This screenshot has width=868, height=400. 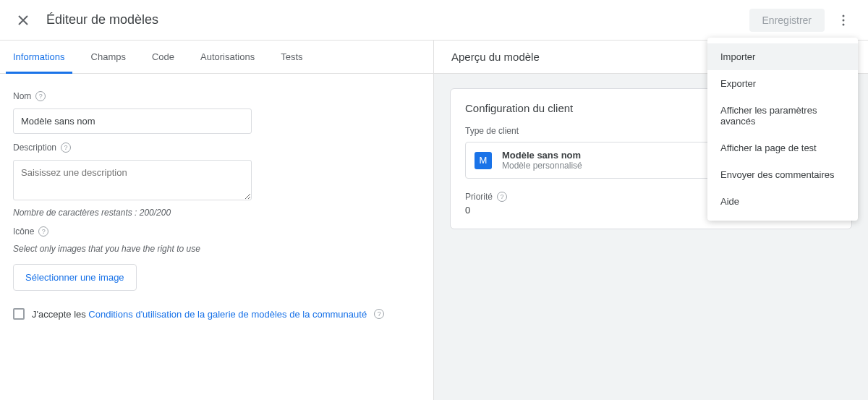 What do you see at coordinates (843, 20) in the screenshot?
I see `more-menu-icon` at bounding box center [843, 20].